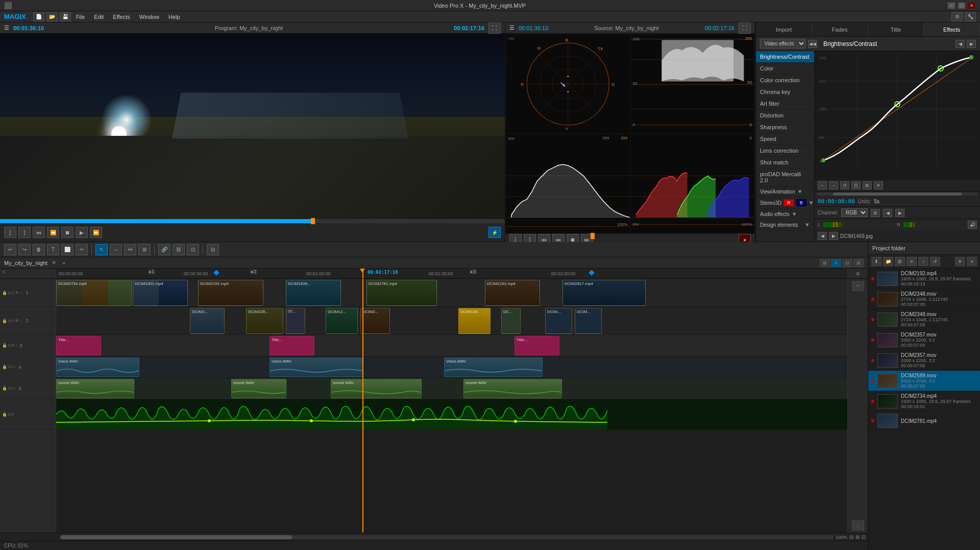  I want to click on menu-edit: Edit, so click(99, 17).